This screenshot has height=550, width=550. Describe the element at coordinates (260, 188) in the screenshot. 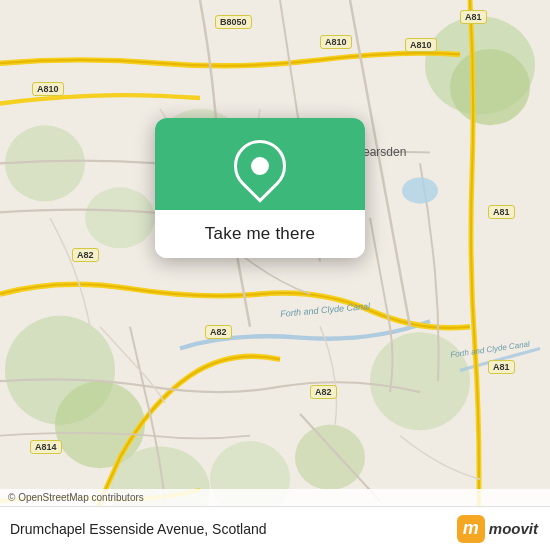

I see `popup-card: Take me there` at that location.